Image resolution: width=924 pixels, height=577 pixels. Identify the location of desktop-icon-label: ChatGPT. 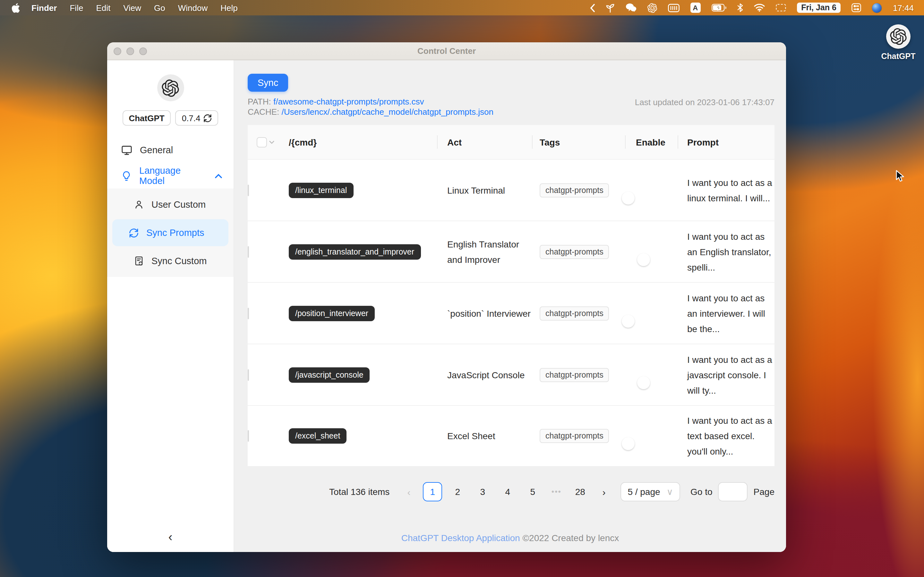
(898, 56).